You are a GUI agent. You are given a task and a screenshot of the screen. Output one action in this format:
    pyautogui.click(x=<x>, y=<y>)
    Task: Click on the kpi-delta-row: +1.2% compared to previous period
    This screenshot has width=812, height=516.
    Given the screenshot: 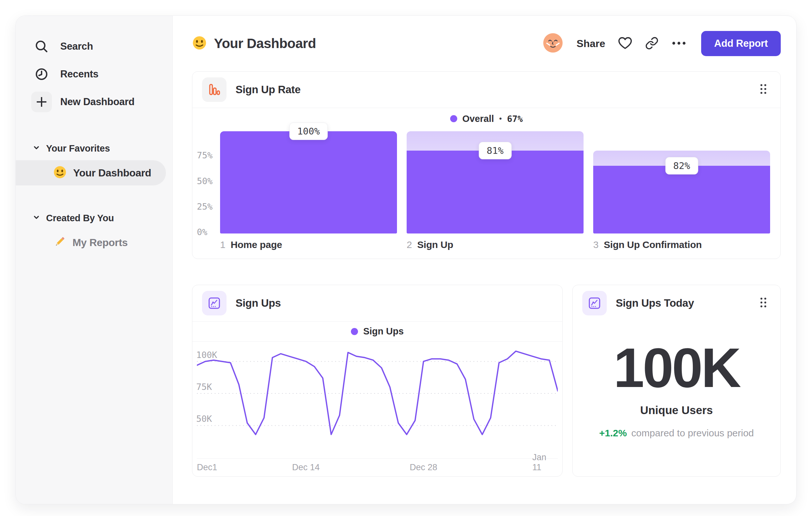 What is the action you would take?
    pyautogui.click(x=676, y=433)
    